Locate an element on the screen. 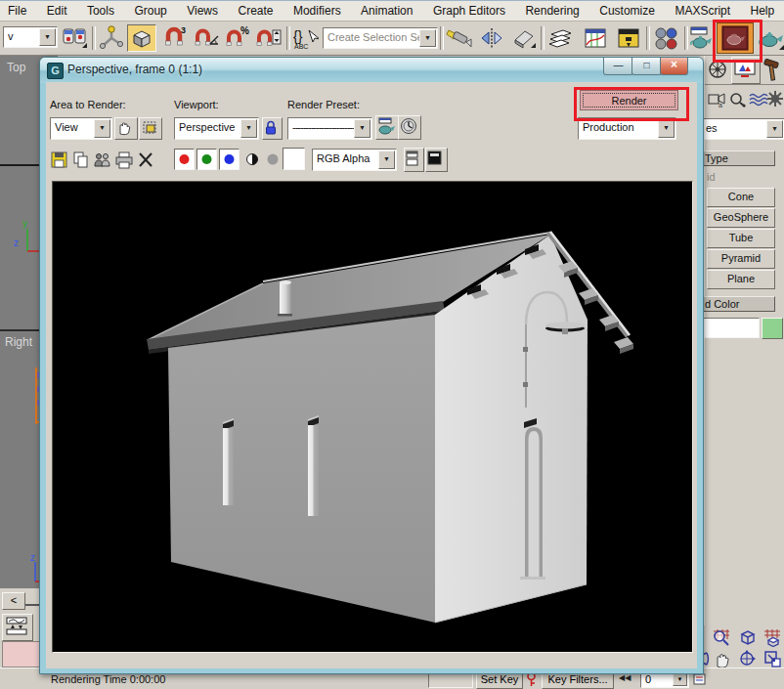 The width and height of the screenshot is (784, 689). object-button-pyramid: Pyramid is located at coordinates (741, 259).